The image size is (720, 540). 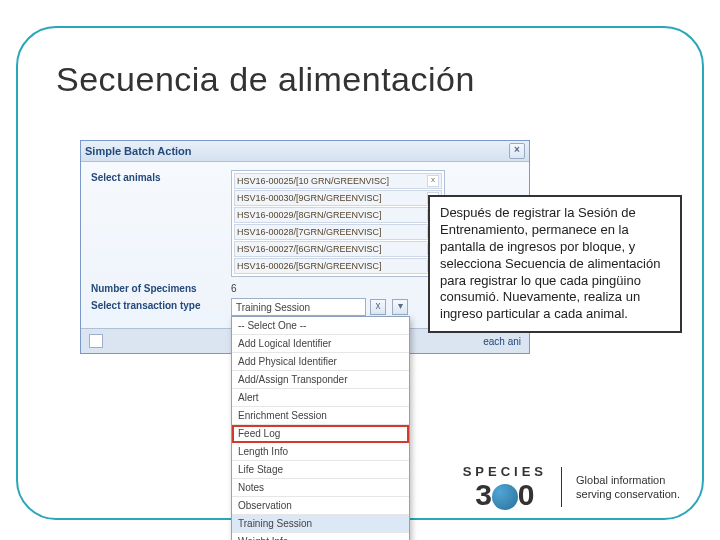 What do you see at coordinates (138, 151) in the screenshot?
I see `window-title: Simple Batch Action` at bounding box center [138, 151].